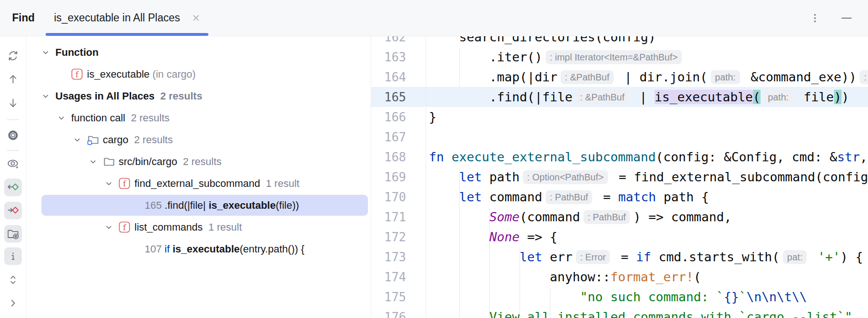 This screenshot has width=868, height=318. I want to click on code-line-167: 167, so click(620, 137).